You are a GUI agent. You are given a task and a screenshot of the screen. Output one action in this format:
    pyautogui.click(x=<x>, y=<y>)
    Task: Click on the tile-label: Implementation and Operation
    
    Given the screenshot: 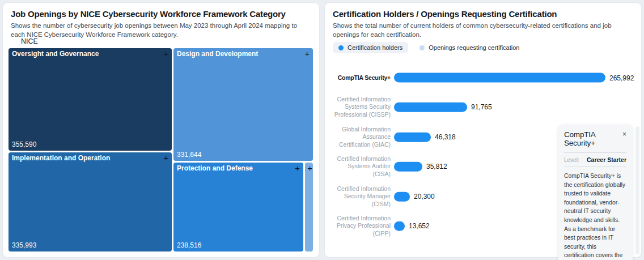 What is the action you would take?
    pyautogui.click(x=86, y=158)
    